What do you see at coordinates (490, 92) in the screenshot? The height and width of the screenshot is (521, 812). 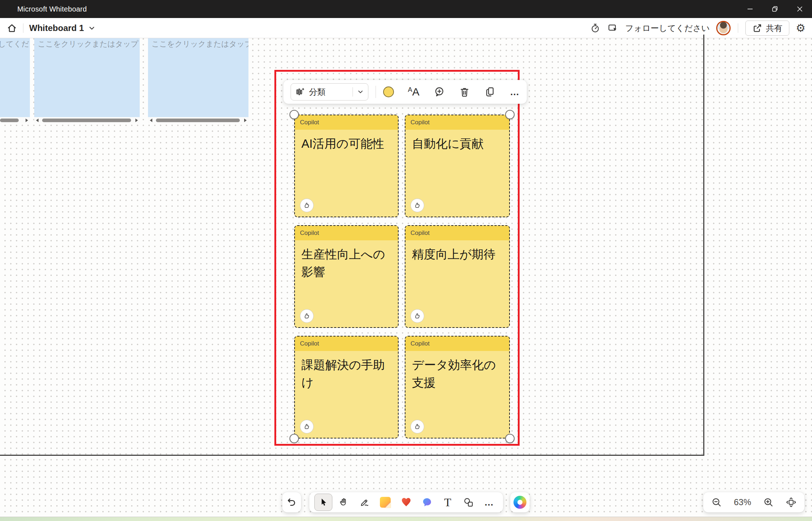 I see `copy-icon` at bounding box center [490, 92].